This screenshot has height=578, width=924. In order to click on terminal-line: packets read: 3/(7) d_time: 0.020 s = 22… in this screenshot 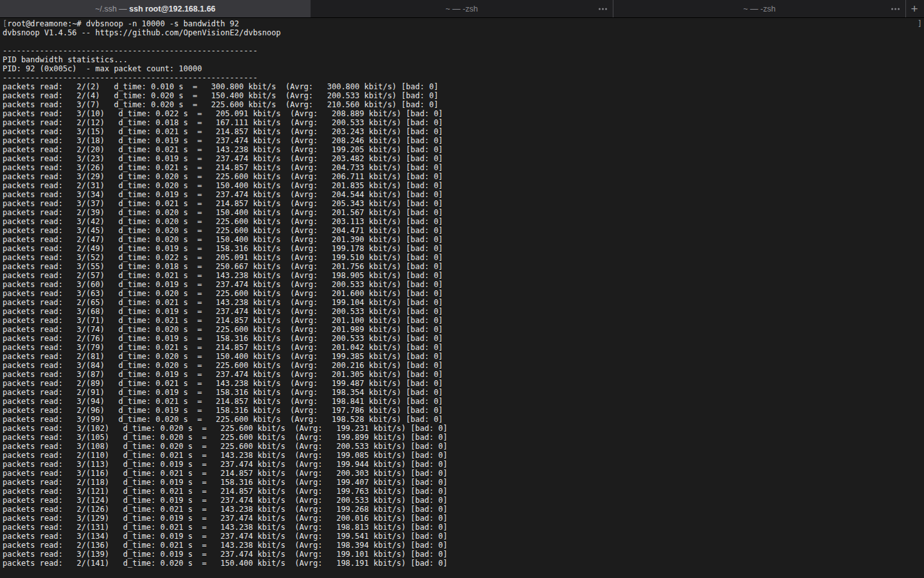, I will do `click(463, 105)`.